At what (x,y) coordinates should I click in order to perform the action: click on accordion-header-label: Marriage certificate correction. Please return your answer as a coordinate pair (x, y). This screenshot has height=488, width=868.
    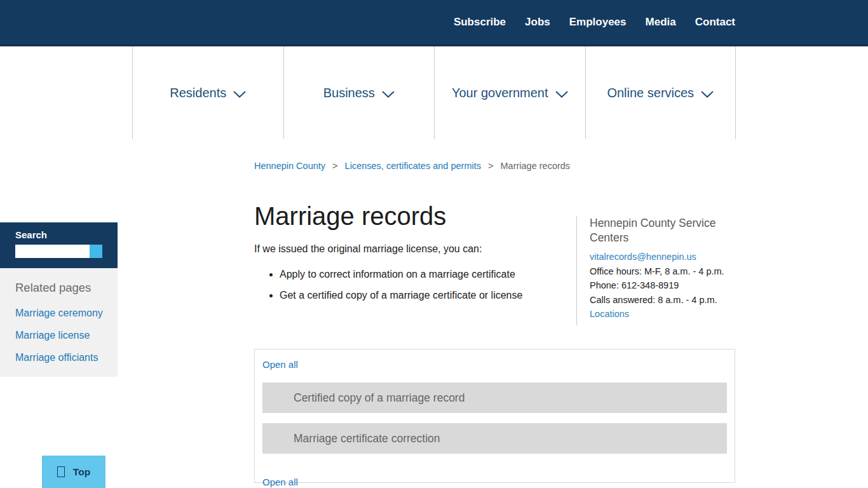
    Looking at the image, I should click on (351, 438).